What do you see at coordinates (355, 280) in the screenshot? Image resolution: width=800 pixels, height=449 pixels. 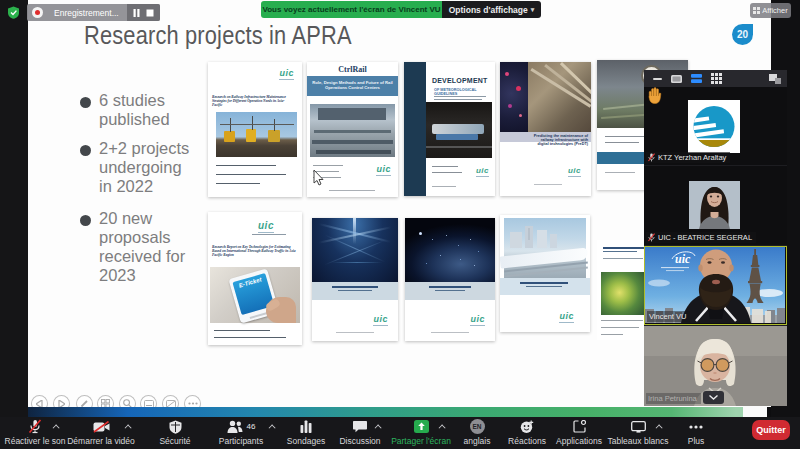 I see `cover-bigdata: uic` at bounding box center [355, 280].